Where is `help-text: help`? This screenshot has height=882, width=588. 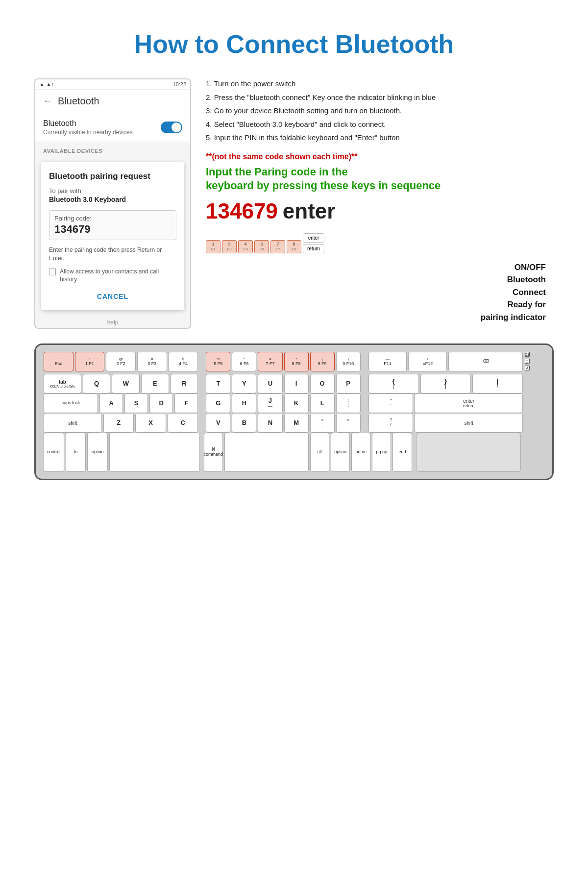
help-text: help is located at coordinates (113, 322).